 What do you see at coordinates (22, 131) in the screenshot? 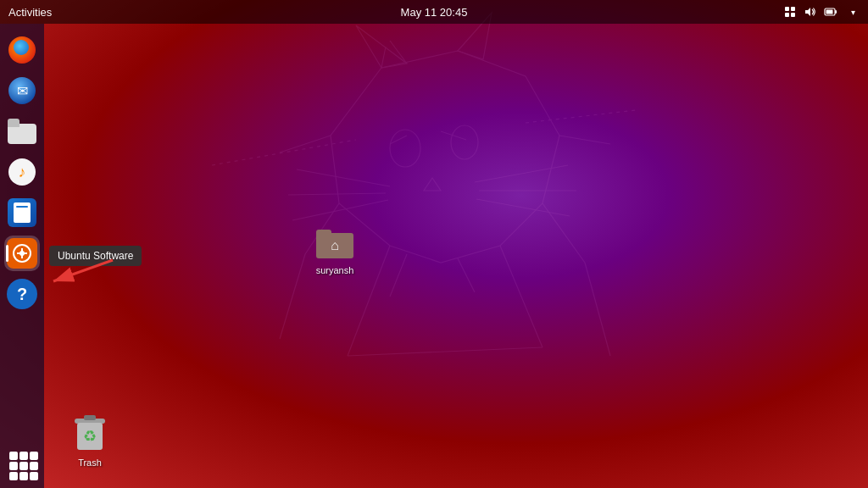
I see `files-icon` at bounding box center [22, 131].